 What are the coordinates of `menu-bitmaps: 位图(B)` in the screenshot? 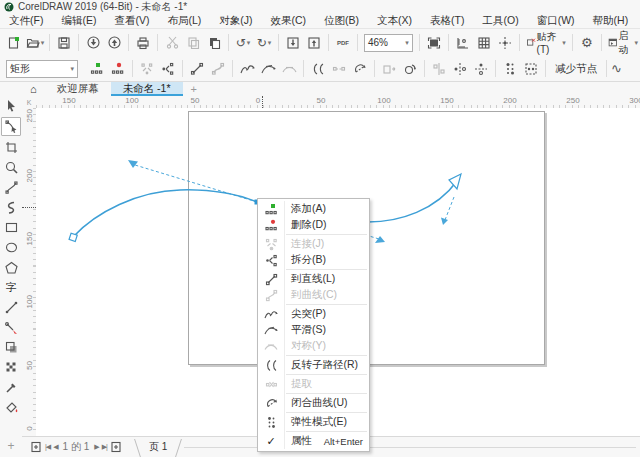 It's located at (342, 21).